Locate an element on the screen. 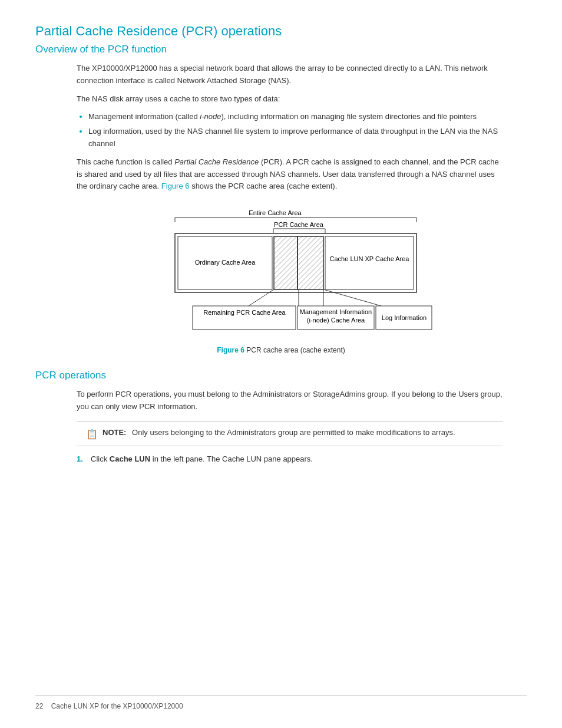 The width and height of the screenshot is (562, 728). note-icon: 📋 is located at coordinates (92, 434).